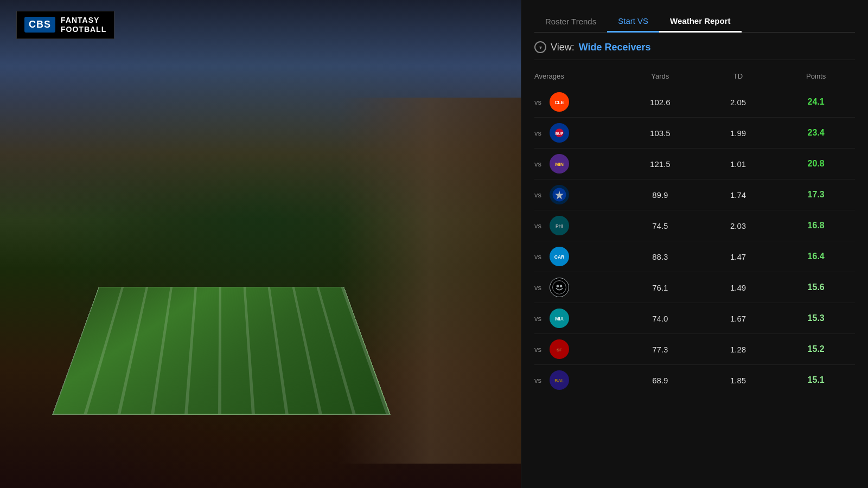 This screenshot has width=868, height=488. I want to click on td-value: 1.85, so click(738, 381).